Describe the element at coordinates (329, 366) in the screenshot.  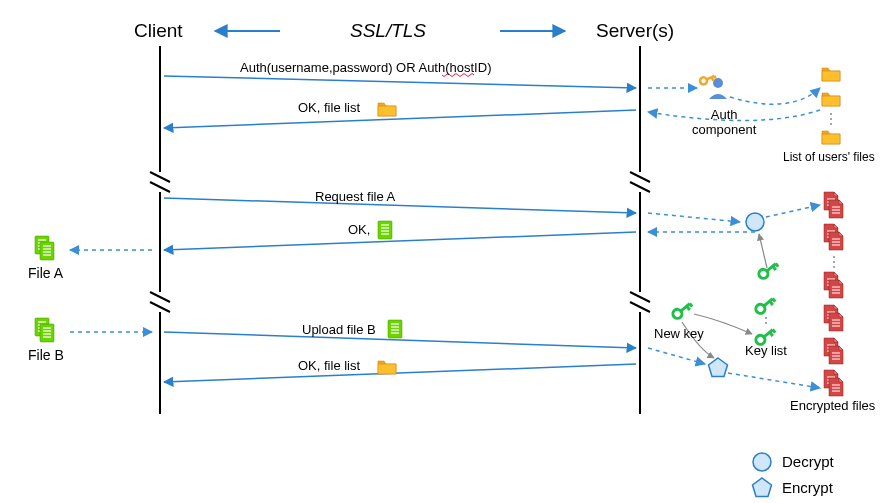
I see `msg-ok-list2-text: OK, file list` at that location.